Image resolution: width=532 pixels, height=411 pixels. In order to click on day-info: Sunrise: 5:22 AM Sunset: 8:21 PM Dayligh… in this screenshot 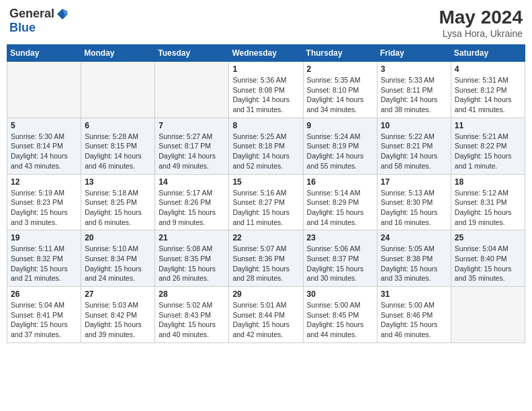, I will do `click(414, 152)`.